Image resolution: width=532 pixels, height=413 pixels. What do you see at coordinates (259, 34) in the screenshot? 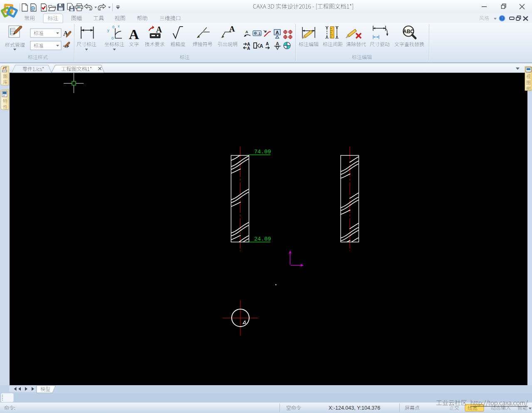
I see `svg-text: .1` at bounding box center [259, 34].